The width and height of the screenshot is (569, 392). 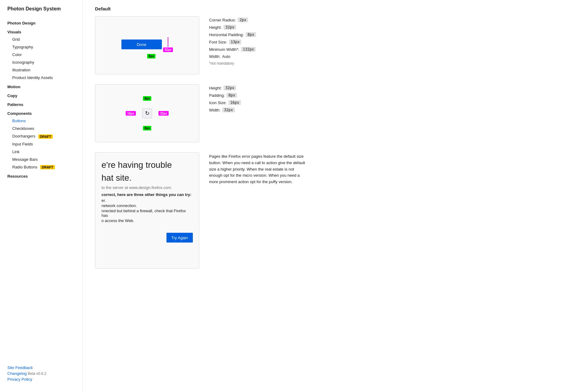 I want to click on height-value-2: 32px, so click(x=230, y=88).